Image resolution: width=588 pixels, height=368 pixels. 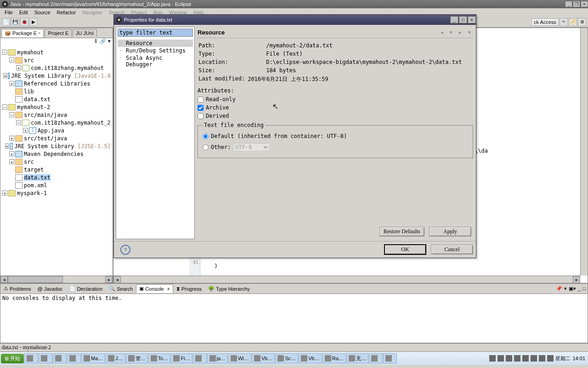 What do you see at coordinates (181, 358) in the screenshot?
I see `taskbar-item: Fi…` at bounding box center [181, 358].